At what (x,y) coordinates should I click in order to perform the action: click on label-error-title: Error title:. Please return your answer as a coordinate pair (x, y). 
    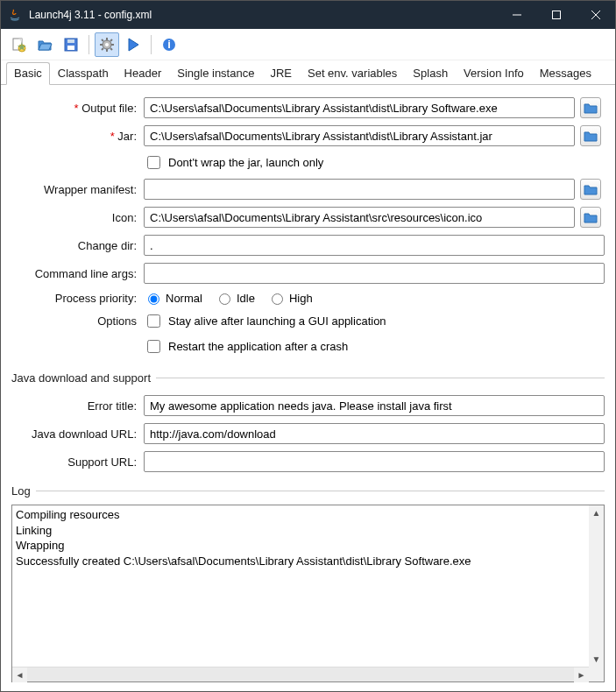
    Looking at the image, I should click on (75, 406).